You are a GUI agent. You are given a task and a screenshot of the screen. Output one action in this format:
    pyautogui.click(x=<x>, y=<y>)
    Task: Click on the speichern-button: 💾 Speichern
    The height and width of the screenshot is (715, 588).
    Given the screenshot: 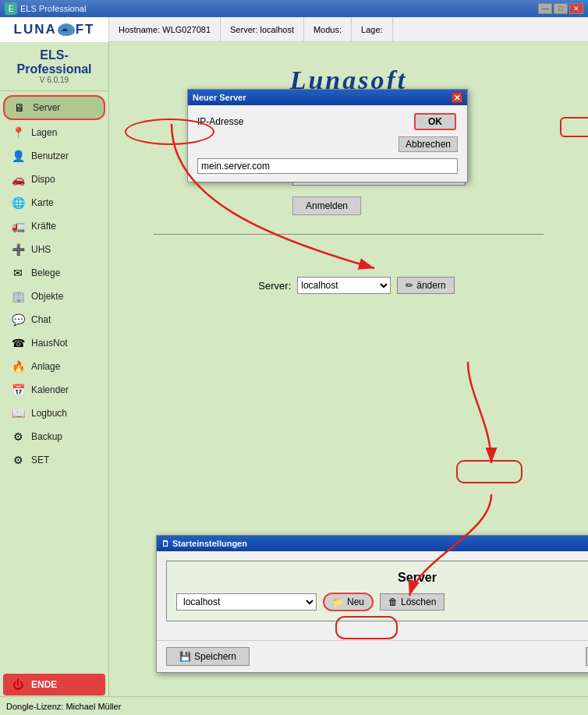 What is the action you would take?
    pyautogui.click(x=207, y=657)
    